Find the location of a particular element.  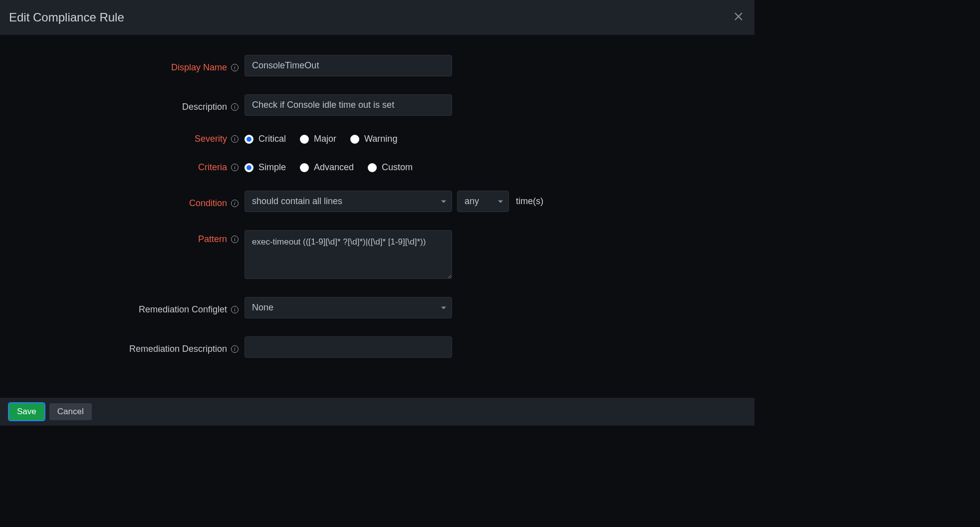

radio-label: Warning is located at coordinates (381, 139).